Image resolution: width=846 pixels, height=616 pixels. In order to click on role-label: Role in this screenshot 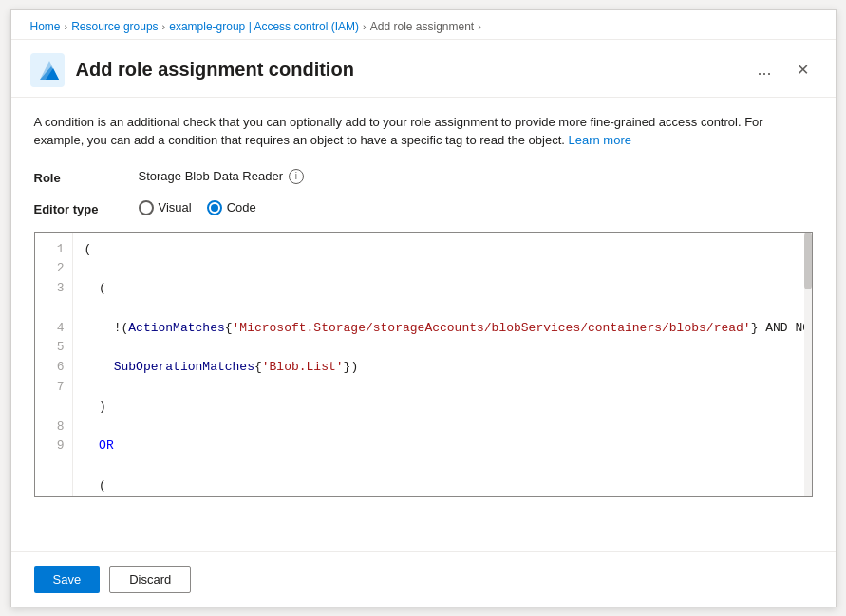, I will do `click(86, 177)`.